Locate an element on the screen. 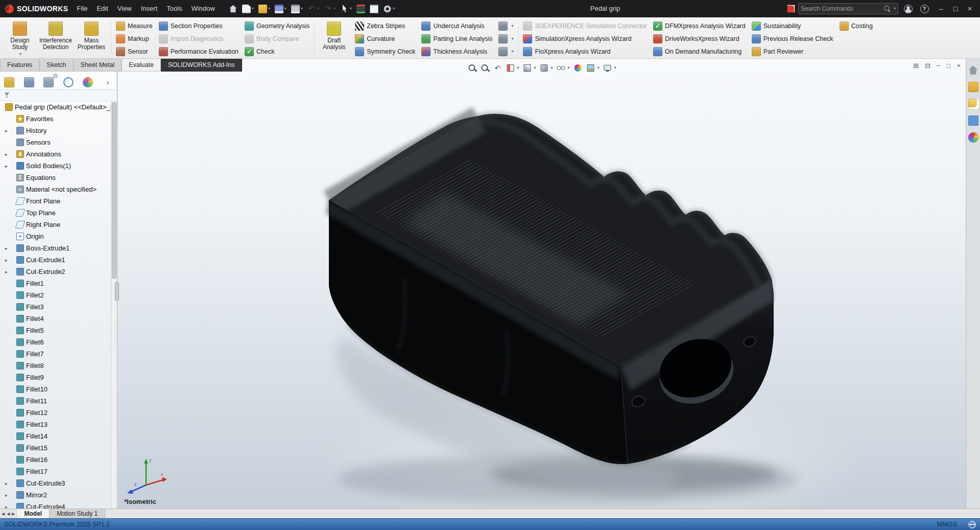 The width and height of the screenshot is (980, 530). on-demand-manufacturing-button: On Demand Manufacturing is located at coordinates (700, 51).